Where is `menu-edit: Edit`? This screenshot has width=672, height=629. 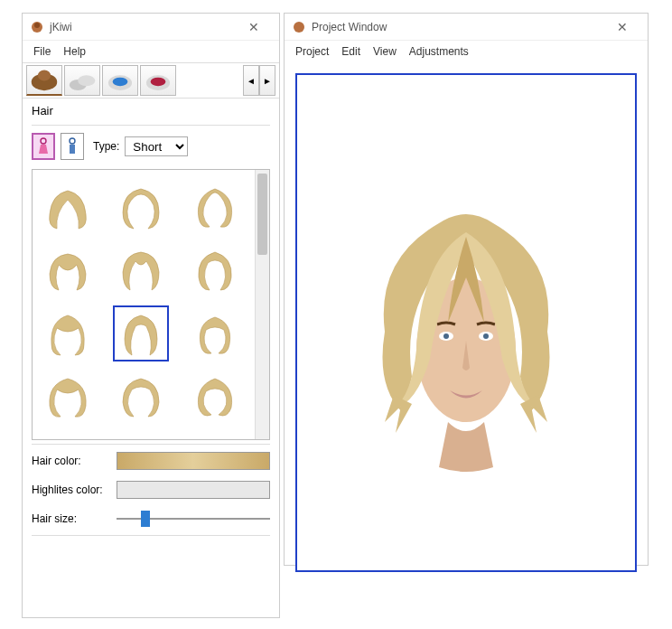 menu-edit: Edit is located at coordinates (350, 52).